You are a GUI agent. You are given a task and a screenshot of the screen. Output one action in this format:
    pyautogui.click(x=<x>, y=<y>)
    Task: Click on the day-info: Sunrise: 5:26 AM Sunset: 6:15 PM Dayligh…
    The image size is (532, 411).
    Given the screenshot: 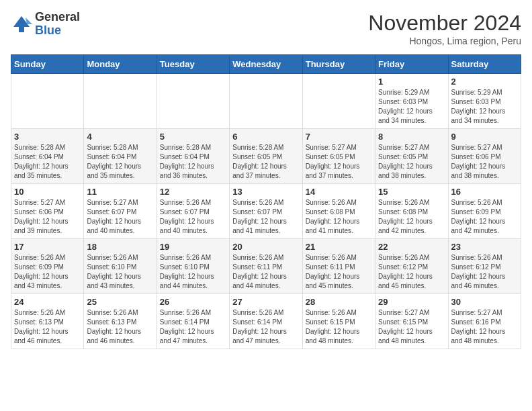 What is the action you would take?
    pyautogui.click(x=339, y=327)
    